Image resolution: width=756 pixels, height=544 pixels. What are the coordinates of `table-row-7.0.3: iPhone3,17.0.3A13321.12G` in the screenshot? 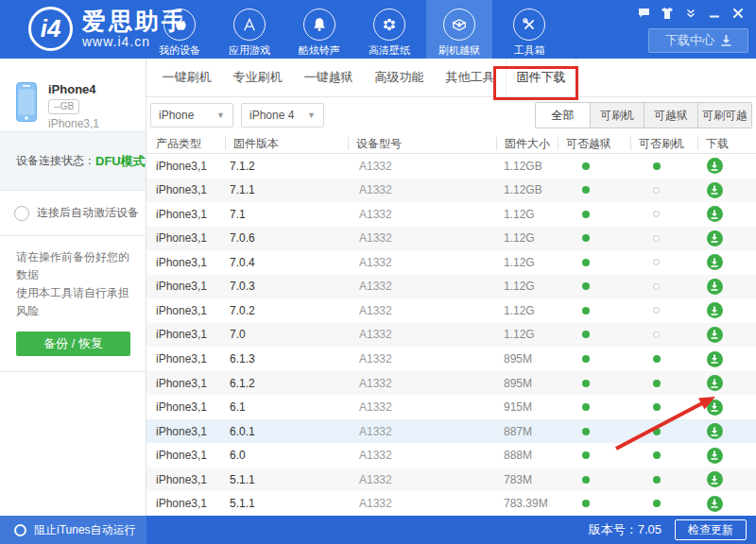 It's located at (452, 287).